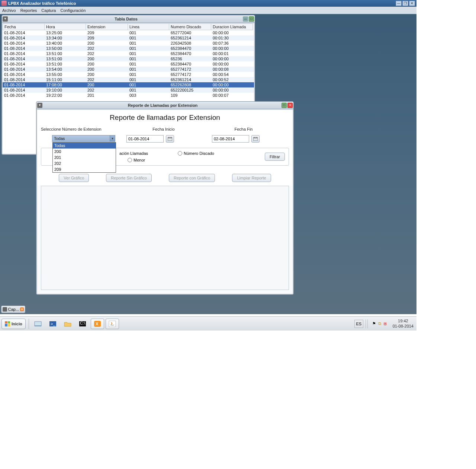 This screenshot has width=476, height=469. I want to click on task-xampp-icon: X, so click(97, 324).